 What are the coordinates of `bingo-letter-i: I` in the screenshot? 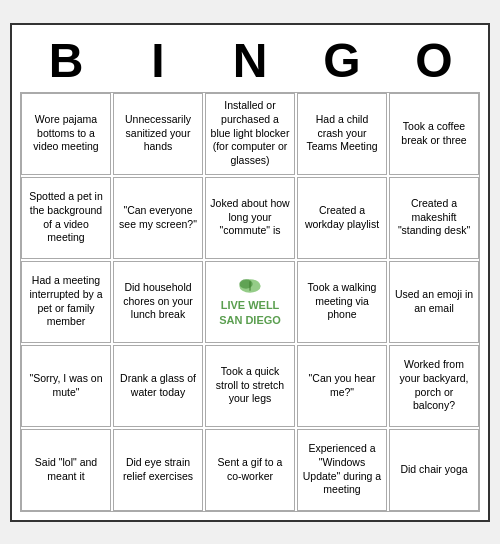 It's located at (158, 60).